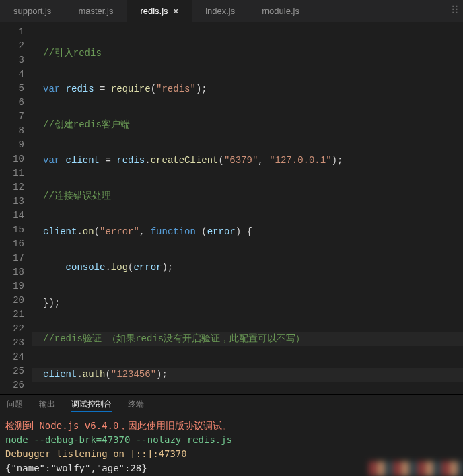 The image size is (463, 476). Describe the element at coordinates (12, 202) in the screenshot. I see `line-number: 13` at that location.